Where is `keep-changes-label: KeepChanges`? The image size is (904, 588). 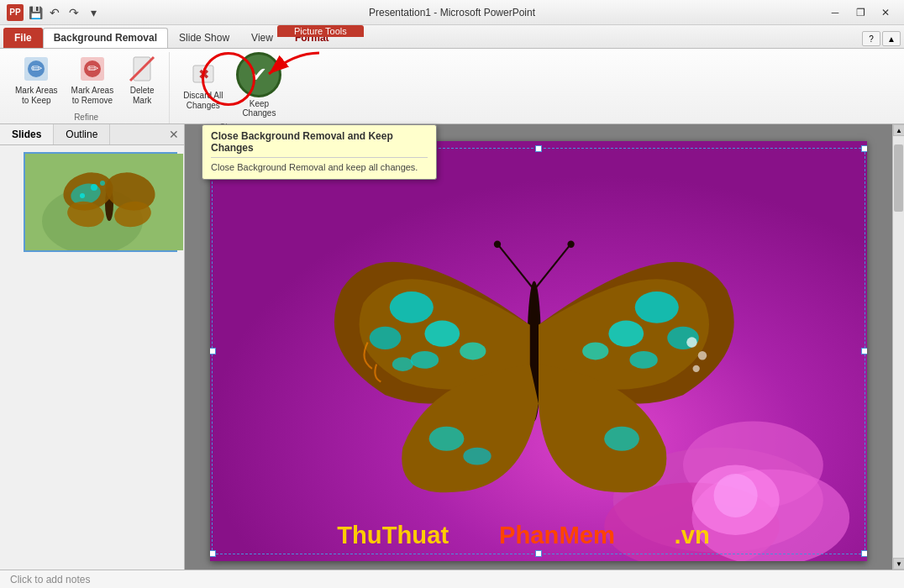
keep-changes-label: KeepChanges is located at coordinates (259, 108).